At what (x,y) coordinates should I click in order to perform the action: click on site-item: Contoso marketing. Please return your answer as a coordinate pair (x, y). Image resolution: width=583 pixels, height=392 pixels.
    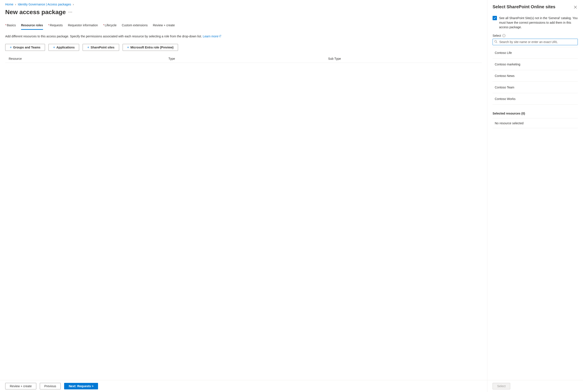
    Looking at the image, I should click on (535, 64).